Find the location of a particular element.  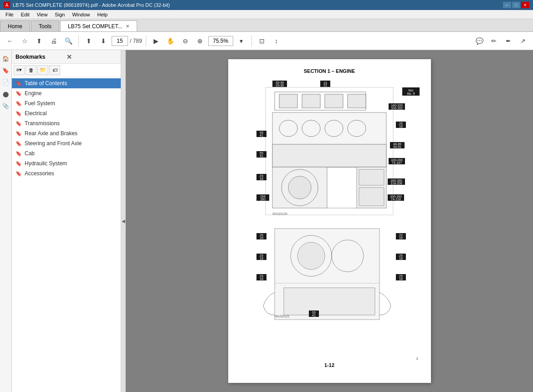

bookmark-icon-cab: 🔖 is located at coordinates (19, 154).